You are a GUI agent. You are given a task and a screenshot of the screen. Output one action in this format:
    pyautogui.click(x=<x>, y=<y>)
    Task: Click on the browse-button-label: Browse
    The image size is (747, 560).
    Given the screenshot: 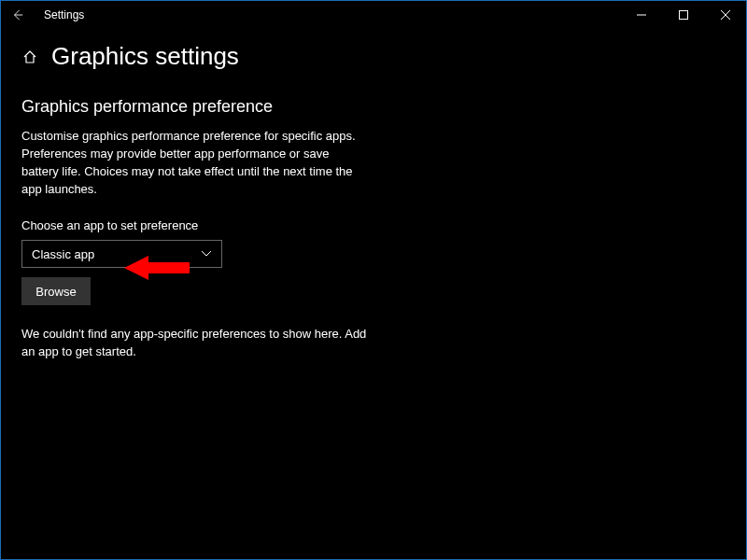 What is the action you would take?
    pyautogui.click(x=56, y=291)
    